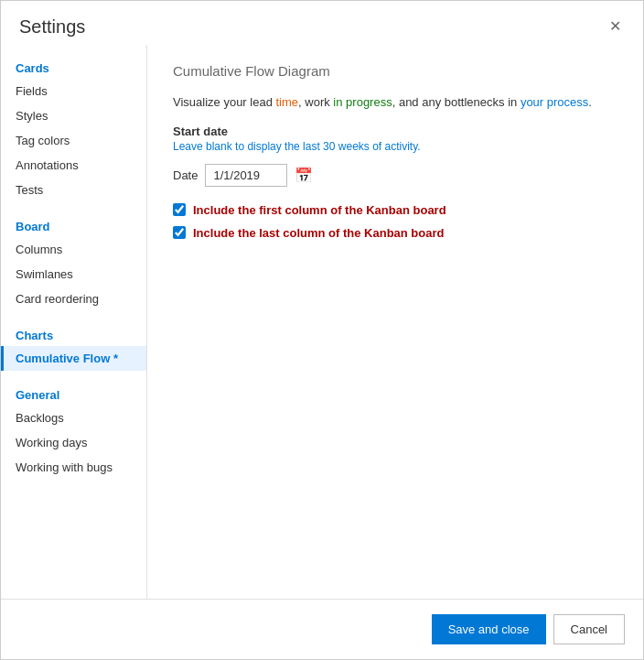 The height and width of the screenshot is (660, 644). I want to click on dialog-title: Settings, so click(52, 27).